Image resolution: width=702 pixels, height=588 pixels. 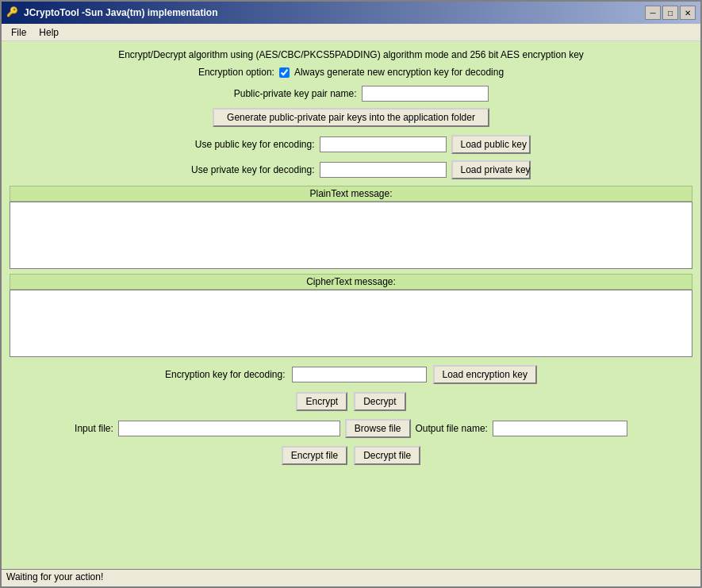 I want to click on key-pair-input, so click(x=425, y=94).